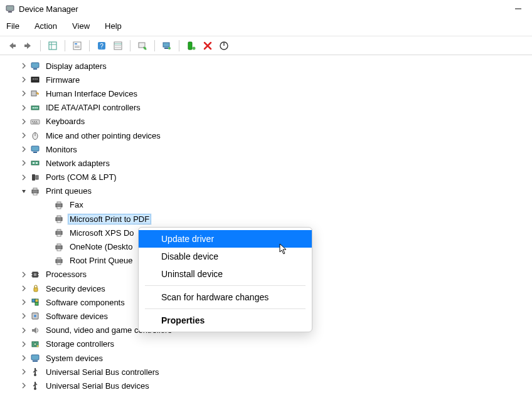  Describe the element at coordinates (80, 344) in the screenshot. I see `tree-node-label: Storage controllers` at that location.